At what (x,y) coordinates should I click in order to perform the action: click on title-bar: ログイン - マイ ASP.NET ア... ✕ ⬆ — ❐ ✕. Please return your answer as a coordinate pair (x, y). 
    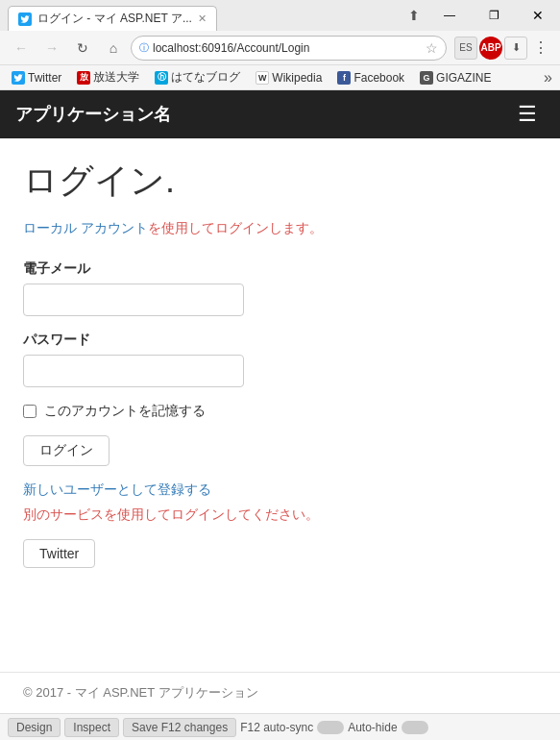
    Looking at the image, I should click on (280, 15).